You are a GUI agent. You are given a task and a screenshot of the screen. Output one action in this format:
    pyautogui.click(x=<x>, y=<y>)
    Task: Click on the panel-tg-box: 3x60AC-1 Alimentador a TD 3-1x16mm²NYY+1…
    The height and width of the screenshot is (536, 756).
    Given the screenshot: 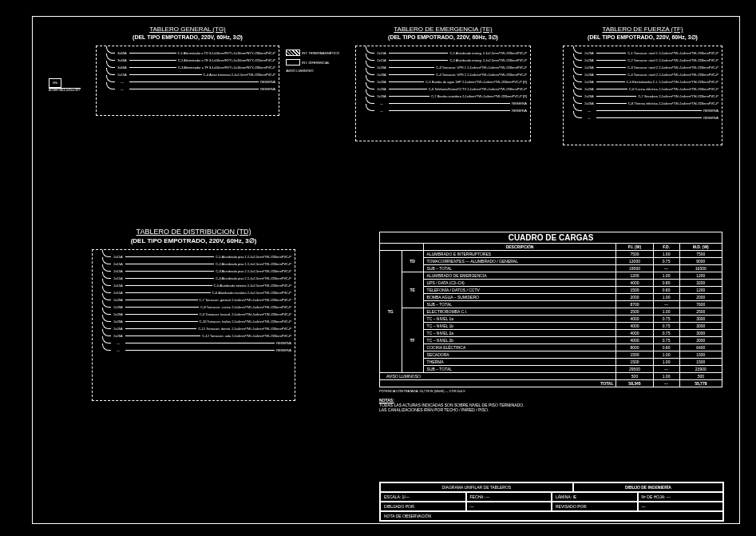 What is the action you would take?
    pyautogui.click(x=188, y=81)
    